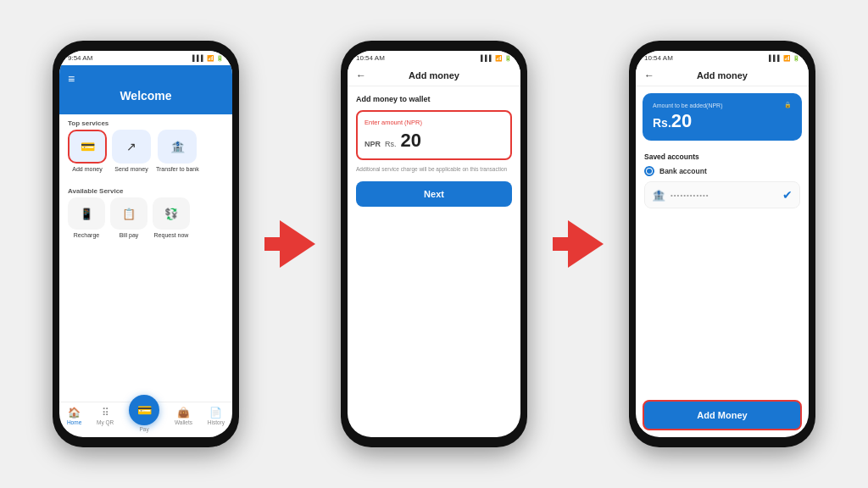  Describe the element at coordinates (722, 105) in the screenshot. I see `banner-label: Amount to be added(NPR) 🔒` at that location.